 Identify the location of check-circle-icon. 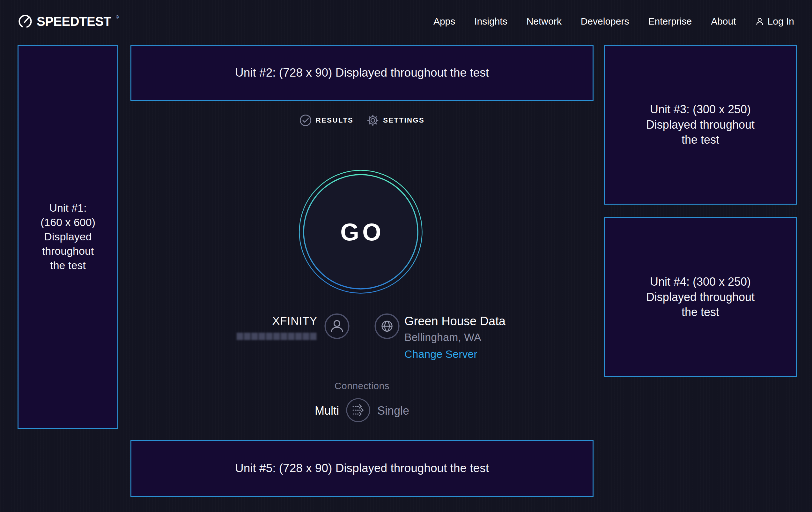
(306, 120).